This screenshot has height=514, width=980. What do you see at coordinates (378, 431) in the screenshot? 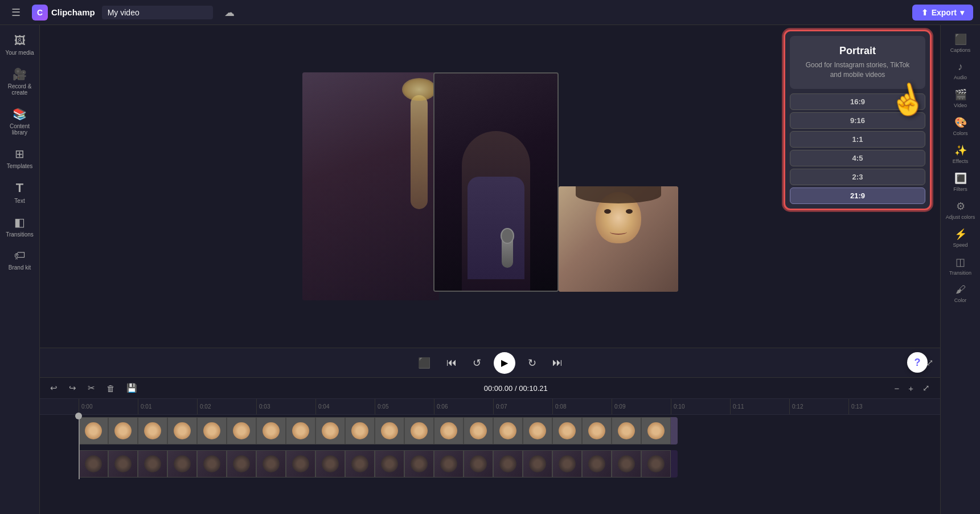
I see `track1-strip` at bounding box center [378, 431].